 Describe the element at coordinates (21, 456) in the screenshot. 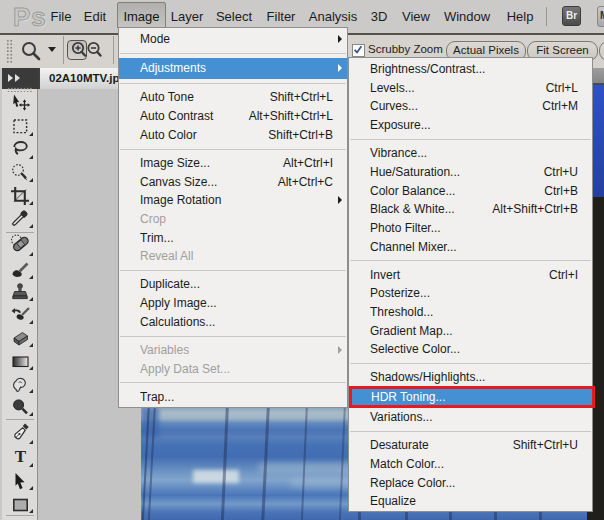

I see `svg-text: T` at that location.